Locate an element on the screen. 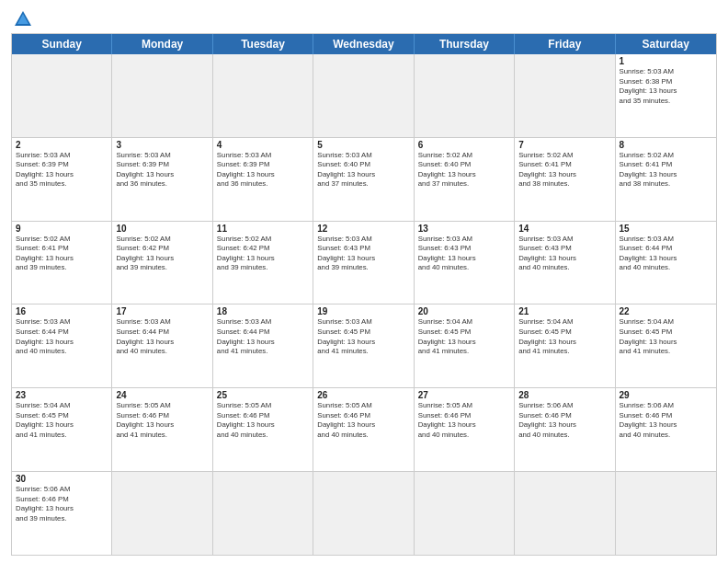  cell-info: Sunrise: 5:03 AM Sunset: 6:45 PM Dayligh… is located at coordinates (363, 337).